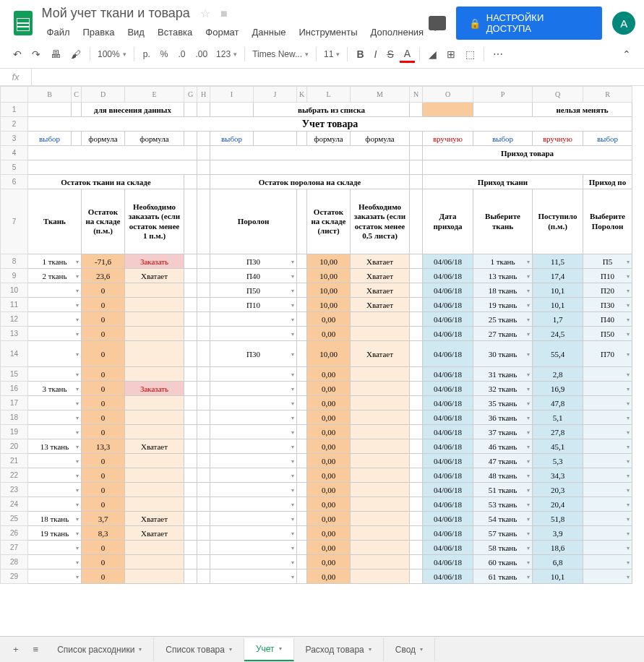 The height and width of the screenshot is (662, 644). I want to click on foam-cell: П30, so click(254, 262).